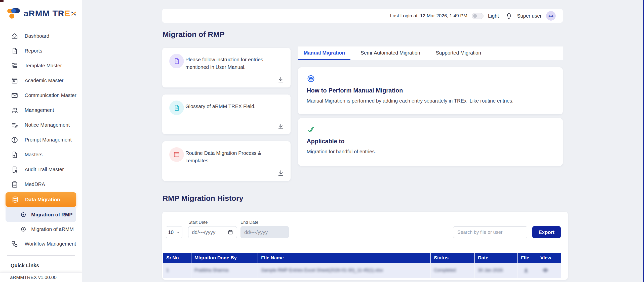 This screenshot has width=644, height=282. What do you see at coordinates (177, 258) in the screenshot?
I see `column-header-srno: Sr.No.` at bounding box center [177, 258].